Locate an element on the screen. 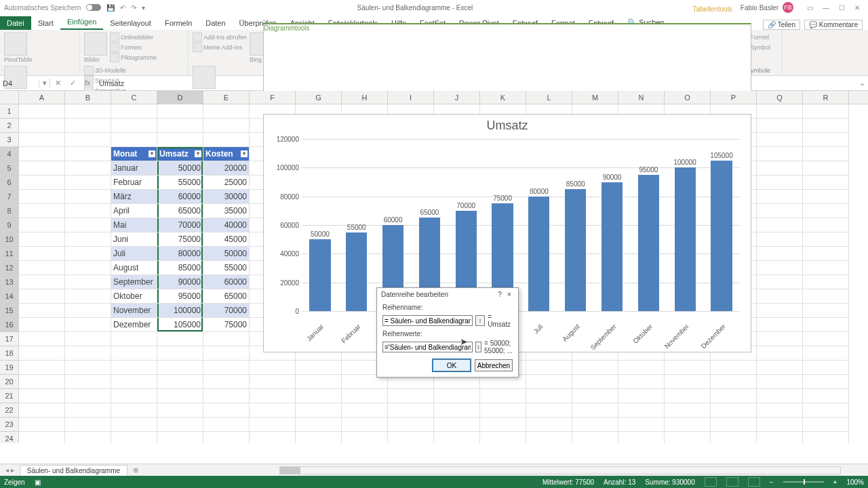 Image resolution: width=868 pixels, height=488 pixels. row-header: 1 is located at coordinates (9, 111).